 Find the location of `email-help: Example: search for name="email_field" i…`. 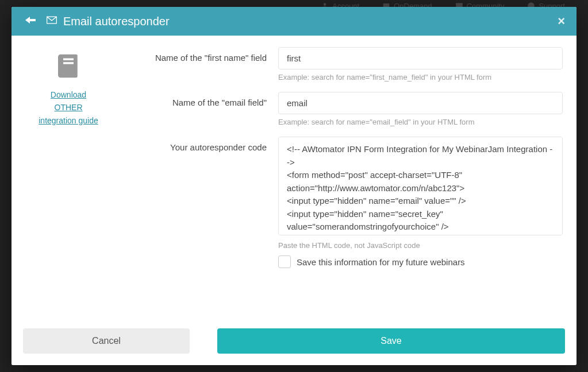

email-help: Example: search for name="email_field" i… is located at coordinates (421, 122).